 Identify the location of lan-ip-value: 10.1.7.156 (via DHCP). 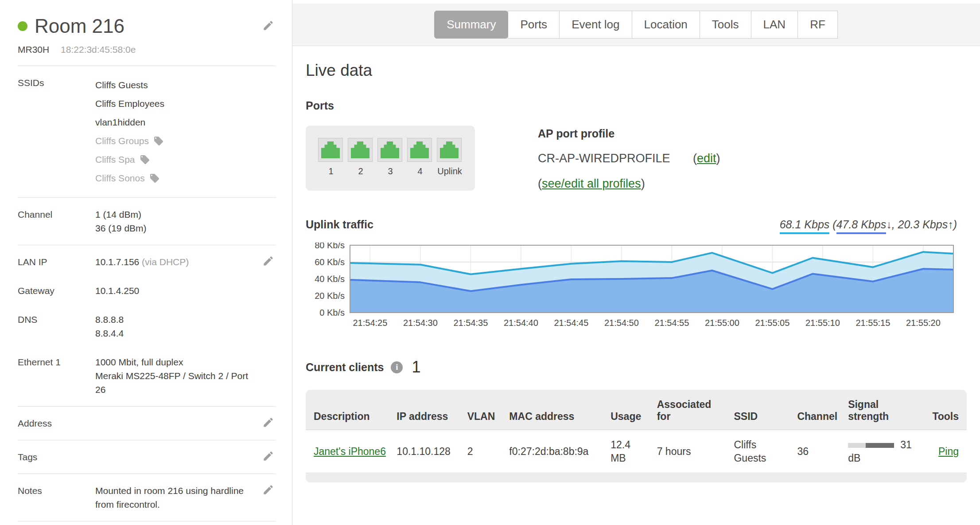
(173, 262).